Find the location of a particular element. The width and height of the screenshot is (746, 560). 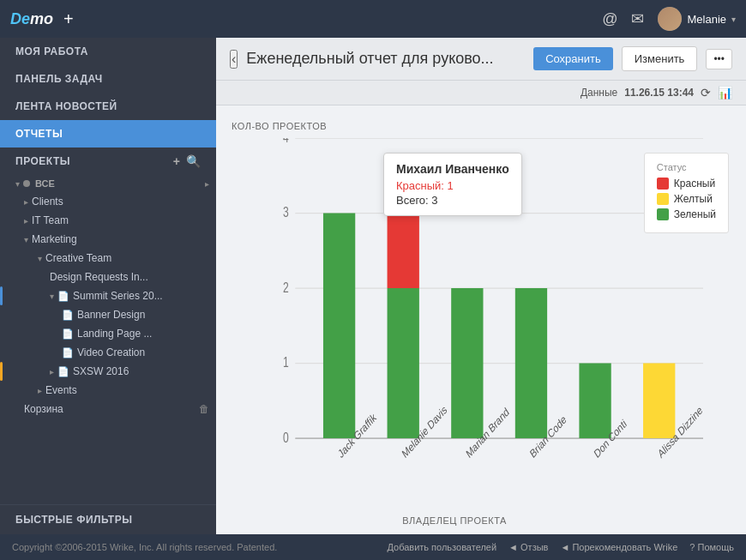

tree-item-creative-team: ▾ Creative Team is located at coordinates (108, 258).